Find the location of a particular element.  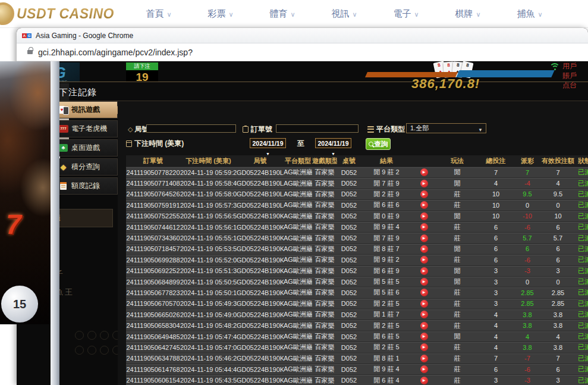

column-header: 玩法 is located at coordinates (457, 161).